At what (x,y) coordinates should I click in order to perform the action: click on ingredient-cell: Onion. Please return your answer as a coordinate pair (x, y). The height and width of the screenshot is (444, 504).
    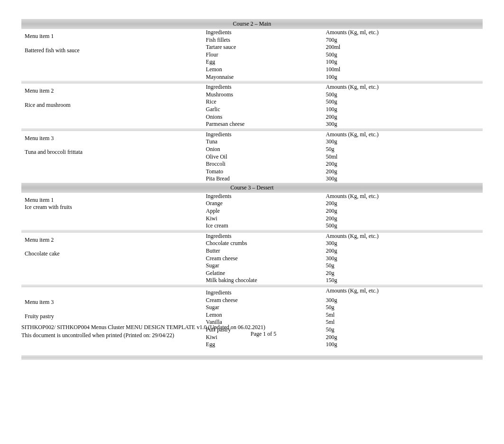
    Looking at the image, I should click on (266, 150).